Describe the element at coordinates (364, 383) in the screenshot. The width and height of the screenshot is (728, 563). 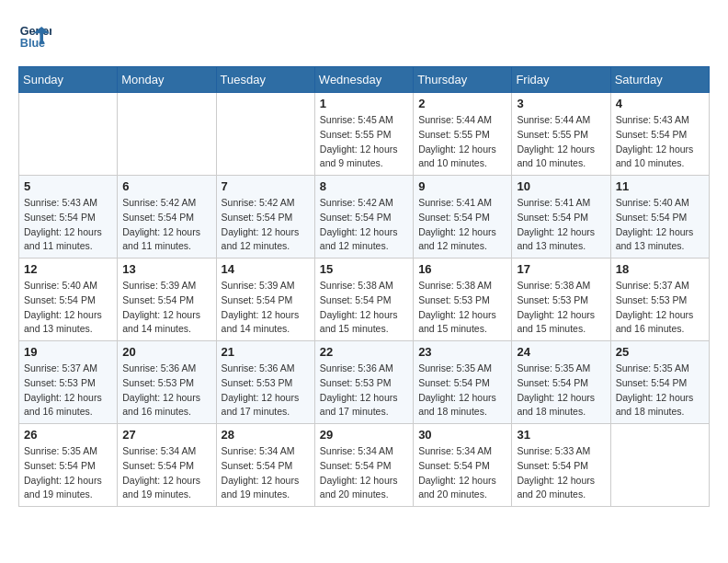
I see `calendar-cell: 22Sunrise: 5:36 AM Sunset: 5:53 PM Dayli…` at that location.